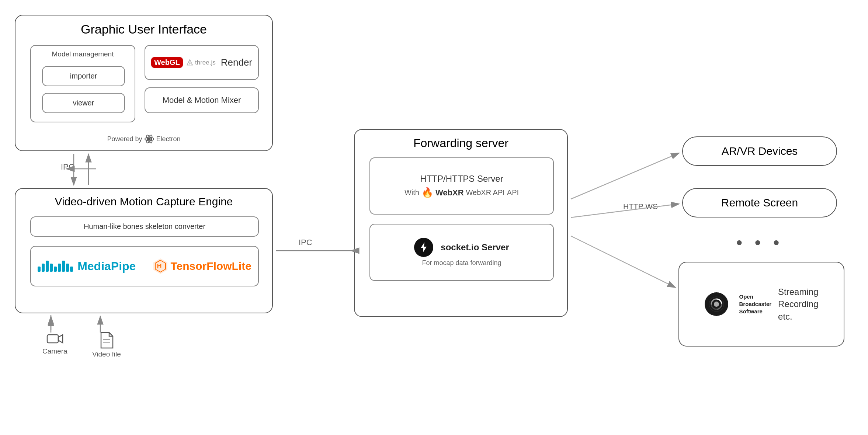 This screenshot has width=868, height=435. Describe the element at coordinates (798, 304) in the screenshot. I see `obs-streaming-label: StreamingRecordingetc.` at that location.